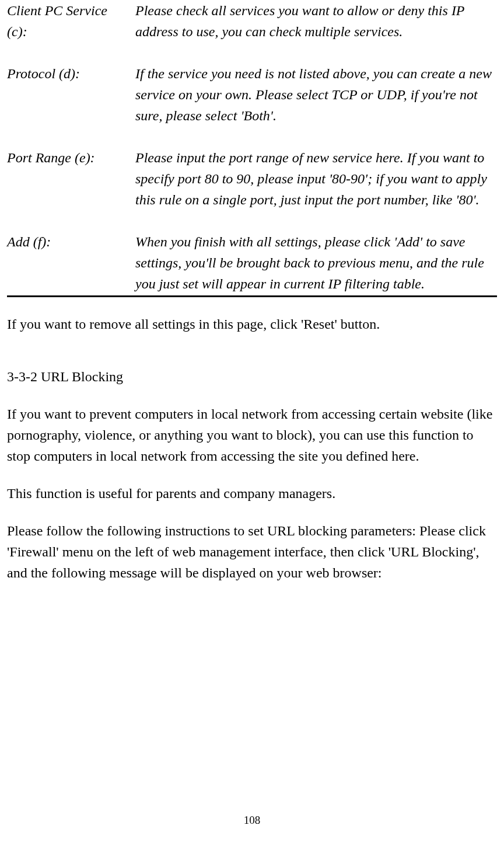 Image resolution: width=504 pixels, height=846 pixels. I want to click on instructions: Please follow the following instructions…, so click(252, 552).